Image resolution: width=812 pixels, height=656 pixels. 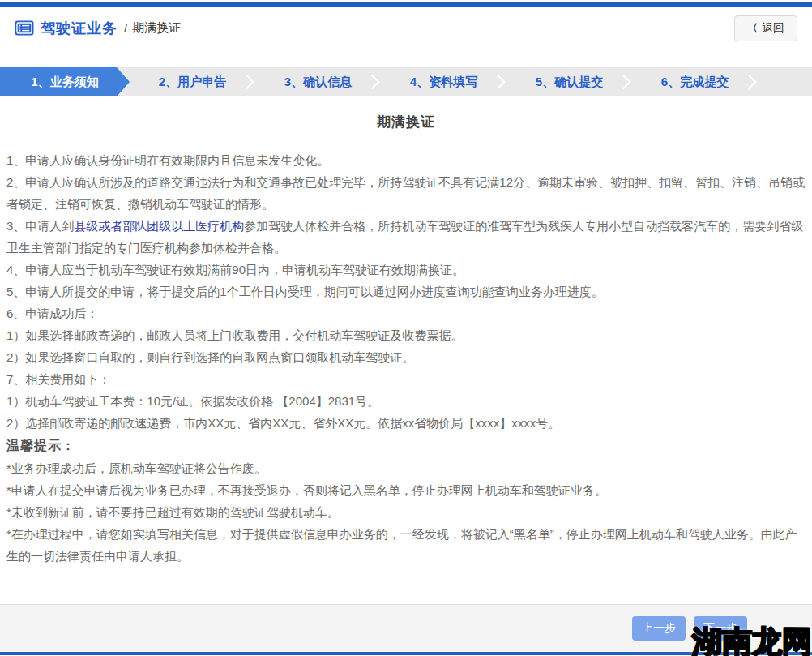 I want to click on notice-segment: 2）如果选择窗口自取的，则自行到选择的自取网点窗口领取机动车驾驶证。, so click(x=211, y=357).